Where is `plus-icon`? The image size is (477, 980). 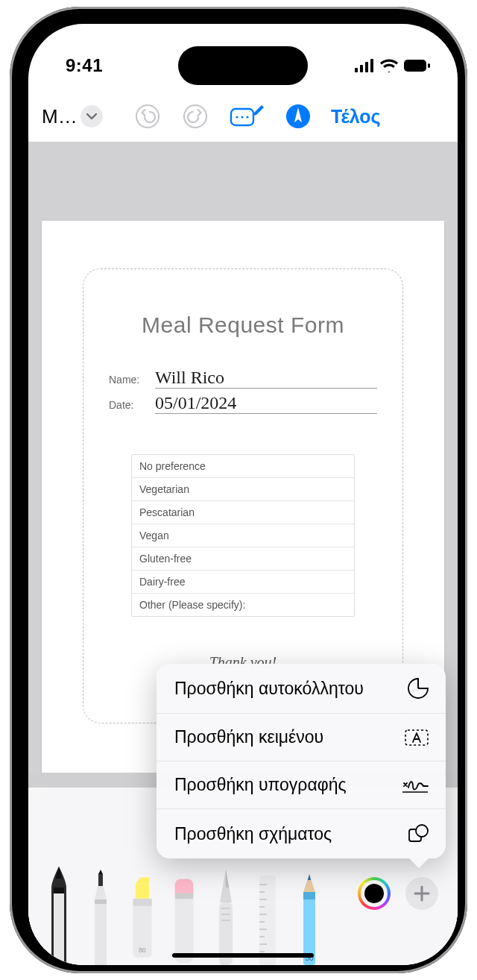
plus-icon is located at coordinates (422, 893).